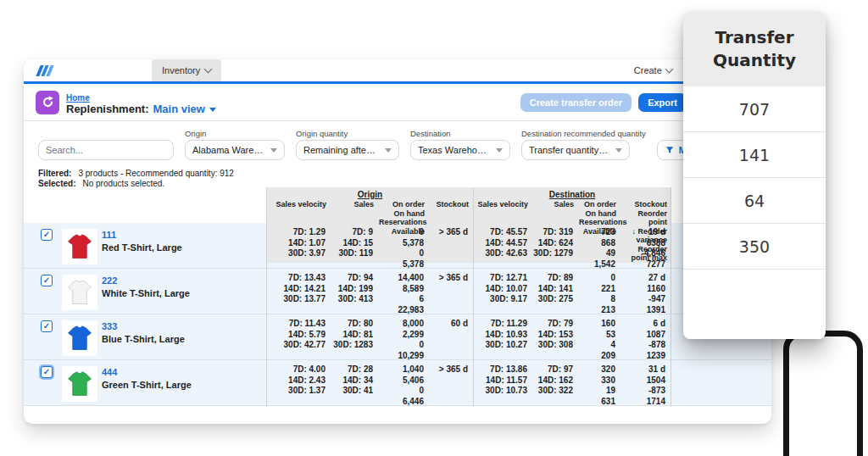  What do you see at coordinates (54, 174) in the screenshot?
I see `filtered-label: Filtered:` at bounding box center [54, 174].